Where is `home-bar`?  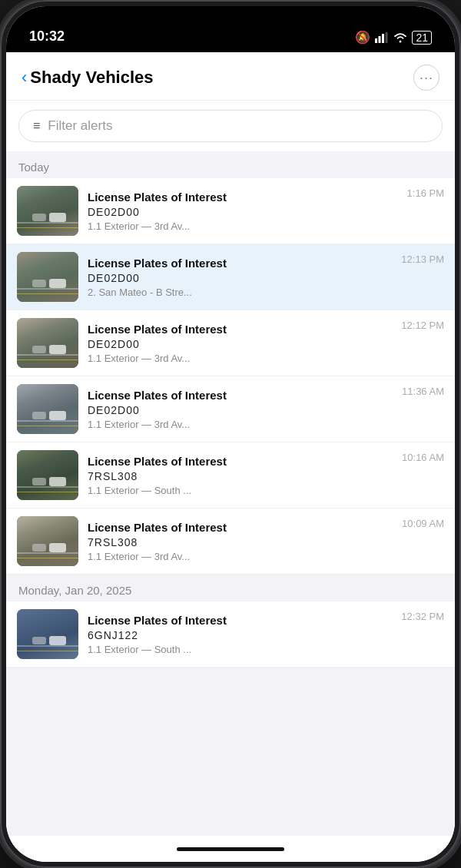 home-bar is located at coordinates (230, 849).